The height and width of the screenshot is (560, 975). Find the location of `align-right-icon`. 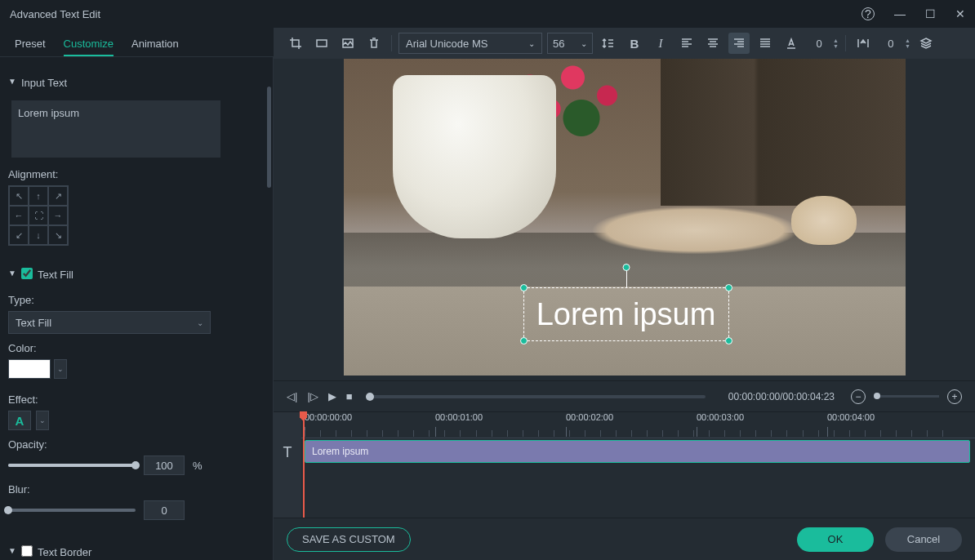

align-right-icon is located at coordinates (739, 43).